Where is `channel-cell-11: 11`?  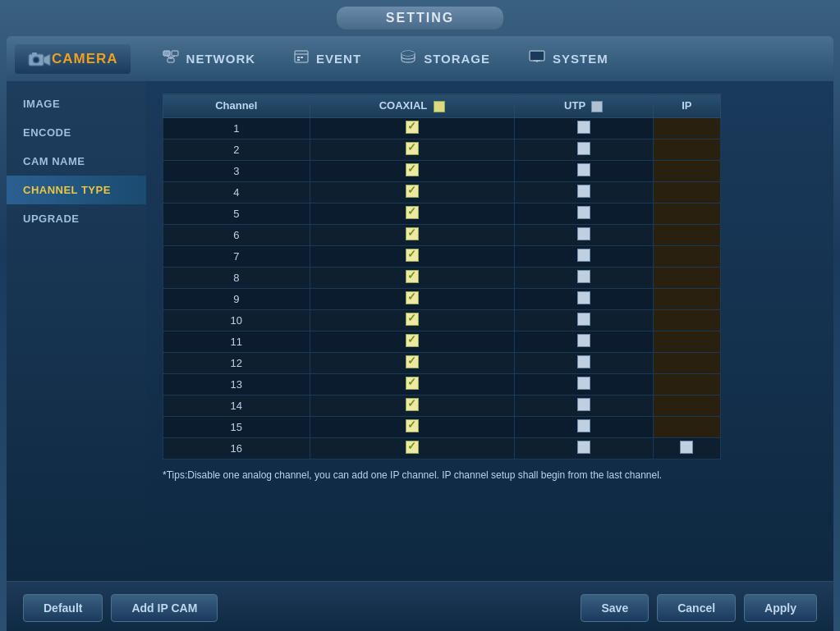
channel-cell-11: 11 is located at coordinates (236, 341).